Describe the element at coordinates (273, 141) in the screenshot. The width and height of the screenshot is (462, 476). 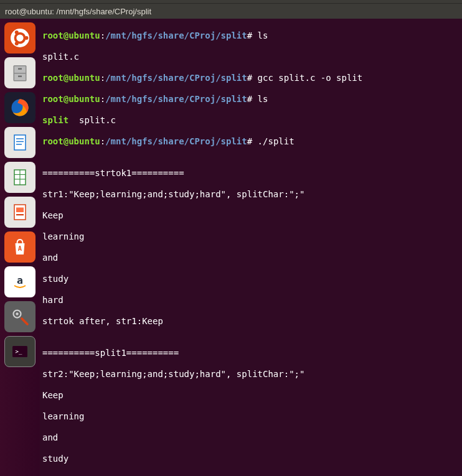
I see `cmd-run: ./split` at that location.